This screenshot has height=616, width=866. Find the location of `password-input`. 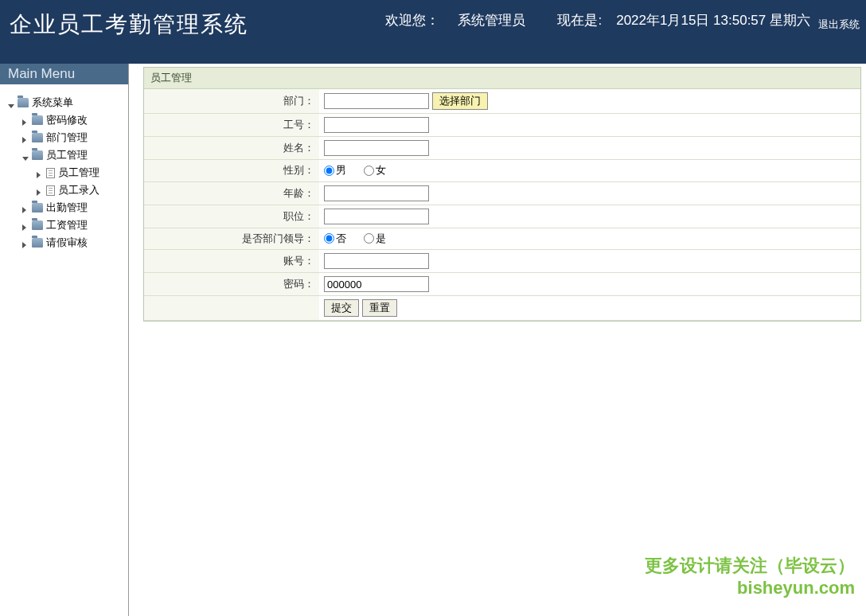

password-input is located at coordinates (376, 284).